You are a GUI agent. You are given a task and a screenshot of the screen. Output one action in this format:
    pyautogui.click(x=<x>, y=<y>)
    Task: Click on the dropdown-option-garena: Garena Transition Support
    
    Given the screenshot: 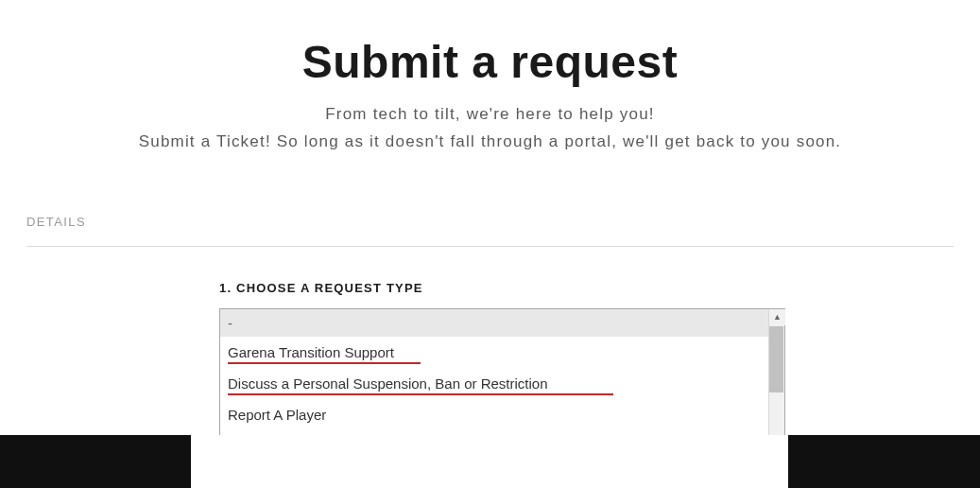 What is the action you would take?
    pyautogui.click(x=503, y=352)
    